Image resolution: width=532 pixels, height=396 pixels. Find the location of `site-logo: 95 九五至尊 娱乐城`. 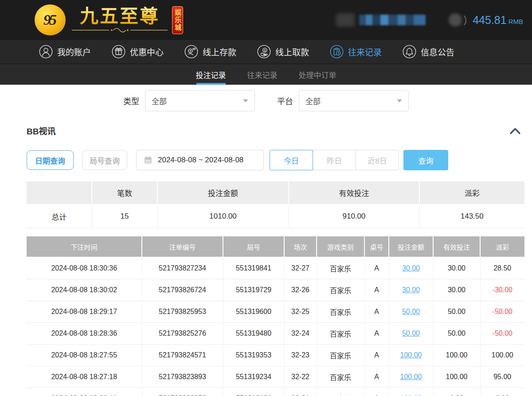

site-logo: 95 九五至尊 娱乐城 is located at coordinates (109, 20).